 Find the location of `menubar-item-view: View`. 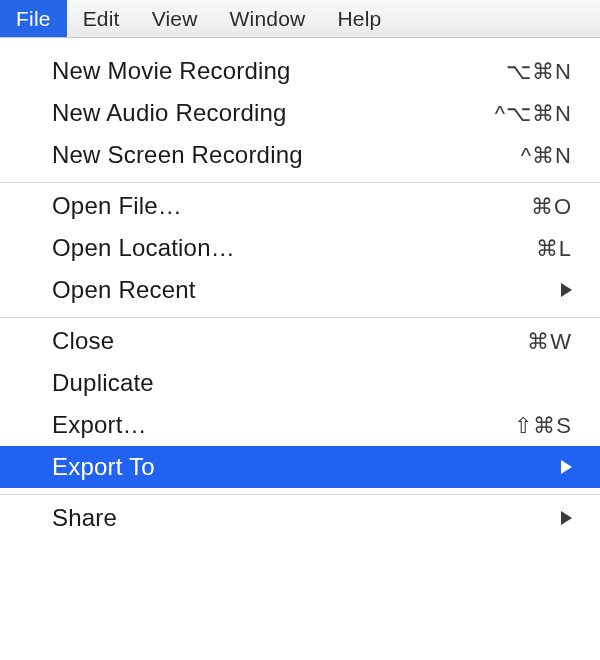

menubar-item-view: View is located at coordinates (175, 18).